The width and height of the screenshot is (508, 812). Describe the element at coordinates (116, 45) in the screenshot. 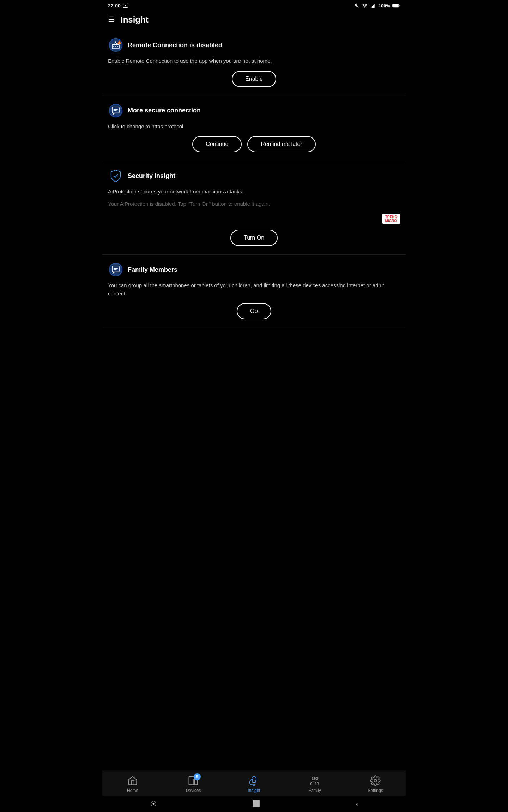

I see `router-warning-icon: !` at that location.